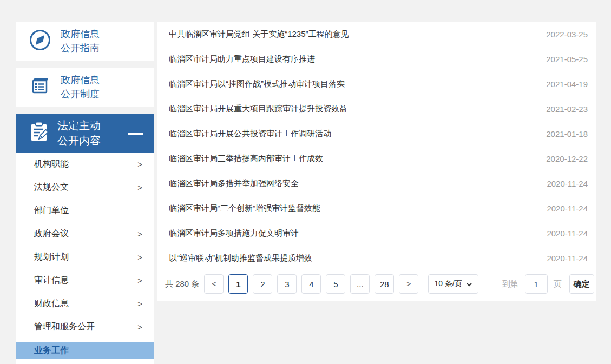 The width and height of the screenshot is (611, 364). I want to click on article-link: 中共临淄区审计局党组 关于实施“1235”工程的意见, so click(259, 35).